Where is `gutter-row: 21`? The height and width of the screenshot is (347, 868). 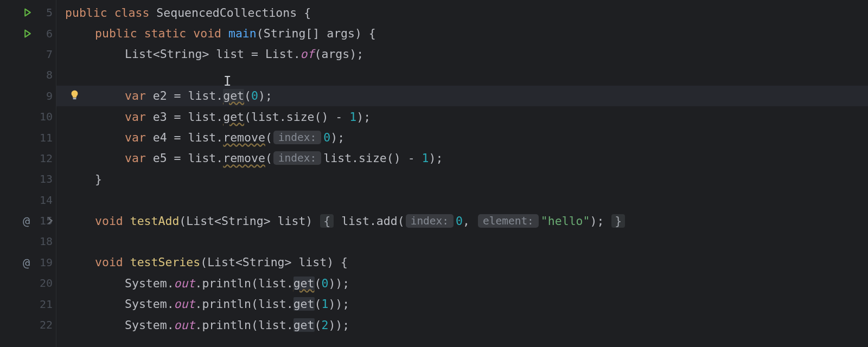
gutter-row: 21 is located at coordinates (28, 304).